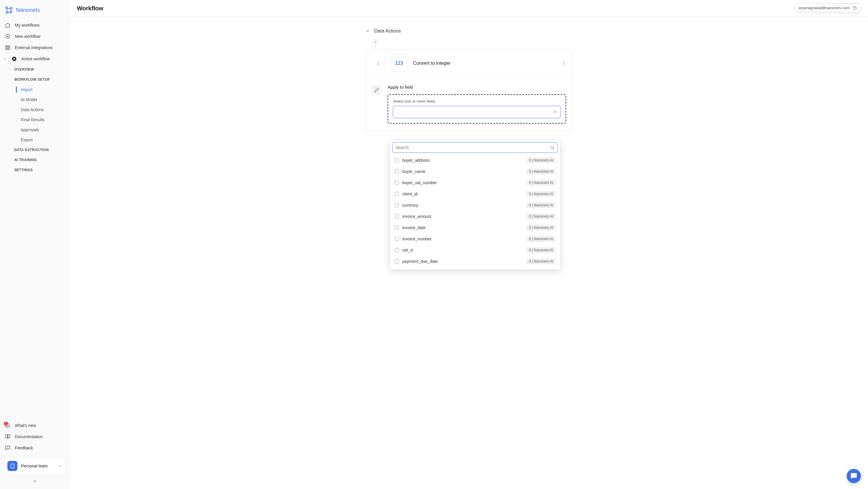 Image resolution: width=868 pixels, height=489 pixels. Describe the element at coordinates (475, 205) in the screenshot. I see `dropdown-option: currency 0 | Nanonets AI` at that location.